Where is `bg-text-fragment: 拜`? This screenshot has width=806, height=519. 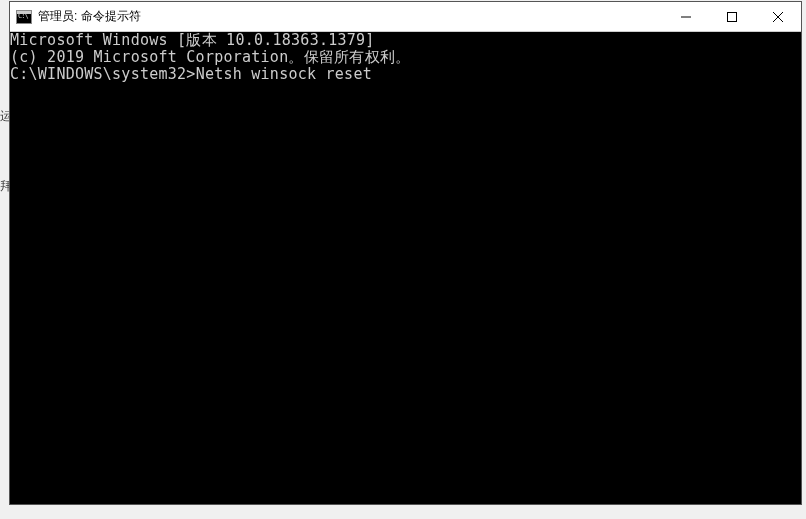
bg-text-fragment: 拜 is located at coordinates (4, 186).